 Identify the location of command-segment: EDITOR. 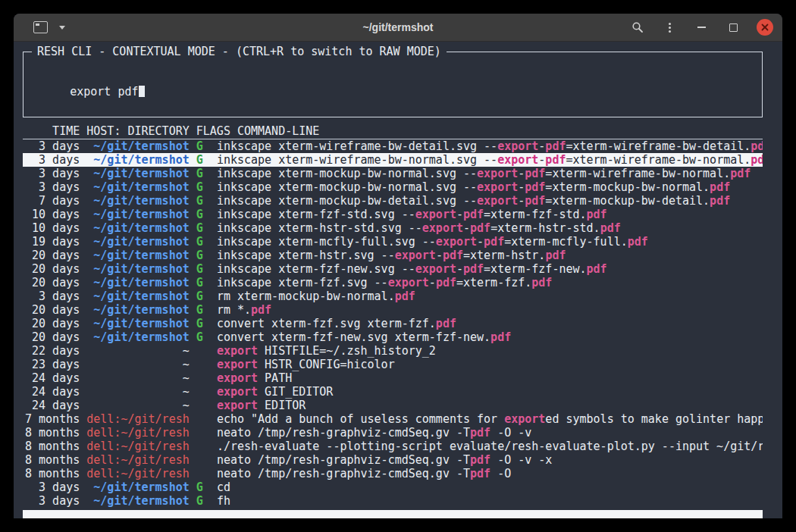
(282, 405).